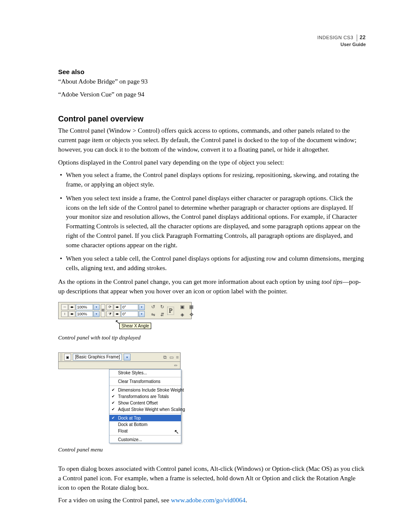  Describe the element at coordinates (145, 396) in the screenshot. I see `menu-item: ✔Transformations are Totals` at that location.